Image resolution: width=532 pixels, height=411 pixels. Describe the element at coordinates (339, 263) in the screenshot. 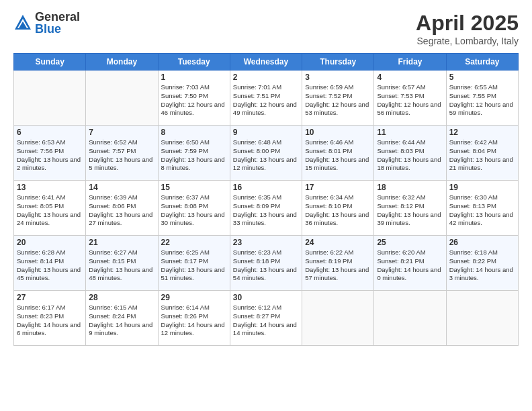

I see `day-cell: 24Sunrise: 6:22 AM Sunset: 8:19 PM Dayli…` at that location.